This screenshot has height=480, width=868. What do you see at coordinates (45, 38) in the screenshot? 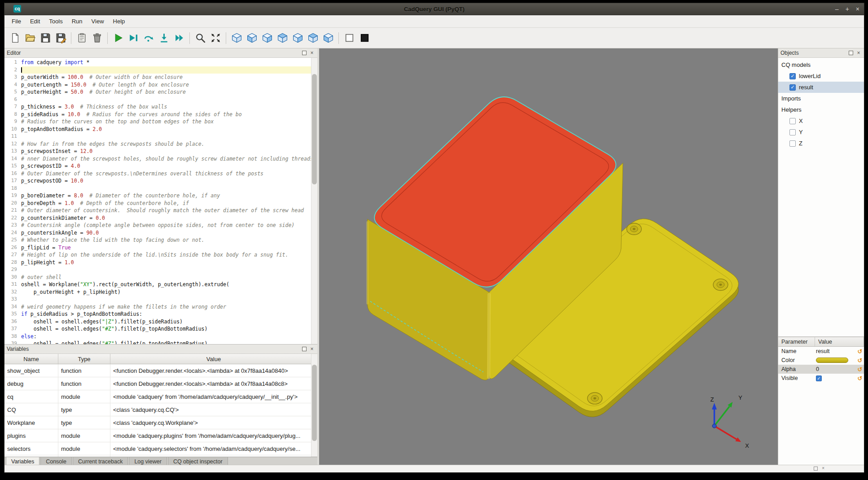
I see `save-icon` at bounding box center [45, 38].